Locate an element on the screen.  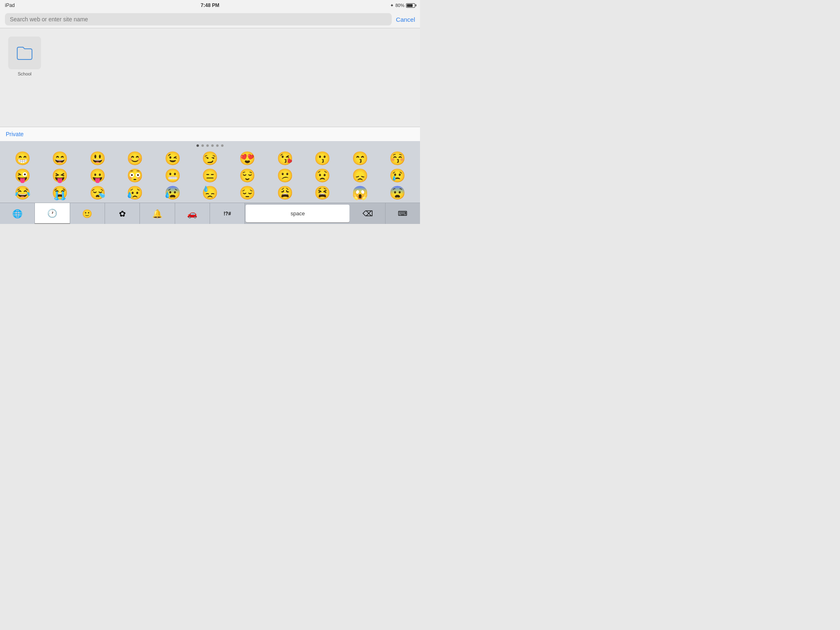
emoji-0-6: 😍 is located at coordinates (248, 158).